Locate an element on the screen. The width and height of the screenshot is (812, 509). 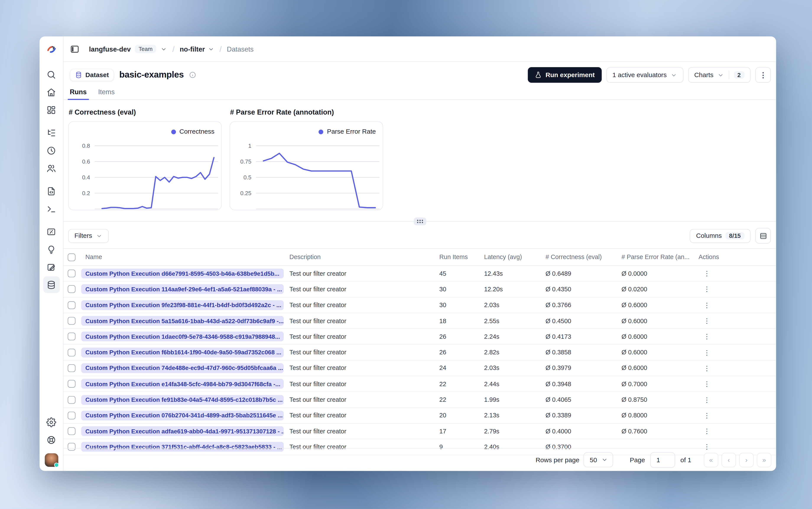
sidebar-item-annotation is located at coordinates (51, 267).